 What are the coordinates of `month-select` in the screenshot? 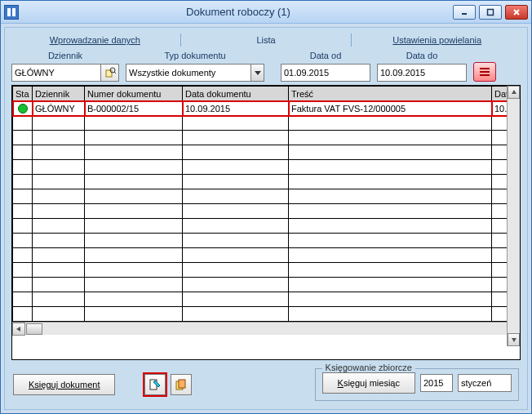 It's located at (485, 383).